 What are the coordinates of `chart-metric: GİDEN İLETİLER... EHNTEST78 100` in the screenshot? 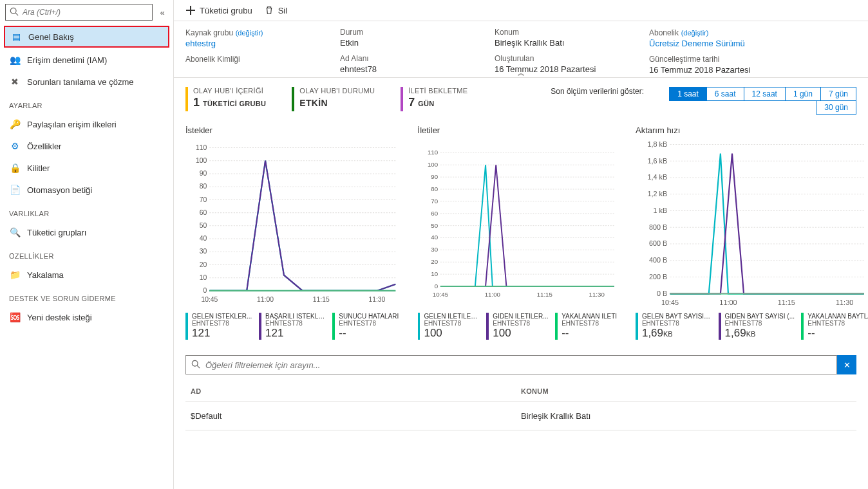 It's located at (518, 326).